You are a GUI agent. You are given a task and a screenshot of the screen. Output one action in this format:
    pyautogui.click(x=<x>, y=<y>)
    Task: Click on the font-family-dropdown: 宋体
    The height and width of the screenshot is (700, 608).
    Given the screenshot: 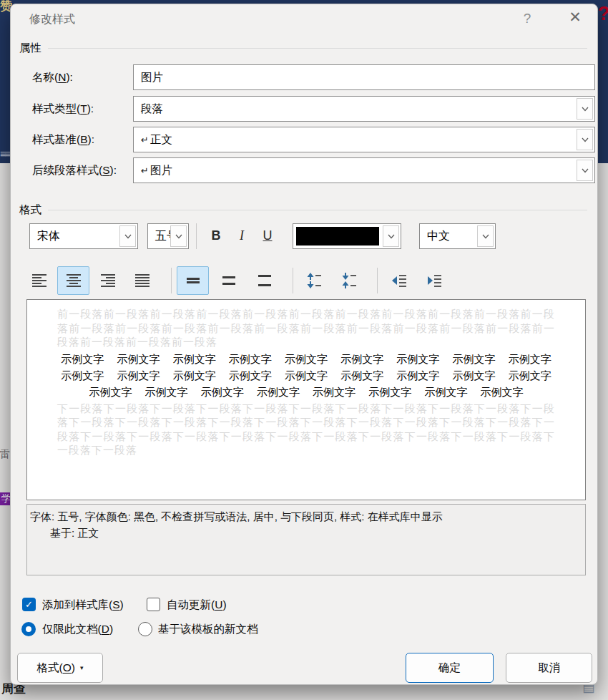 What is the action you would take?
    pyautogui.click(x=84, y=236)
    